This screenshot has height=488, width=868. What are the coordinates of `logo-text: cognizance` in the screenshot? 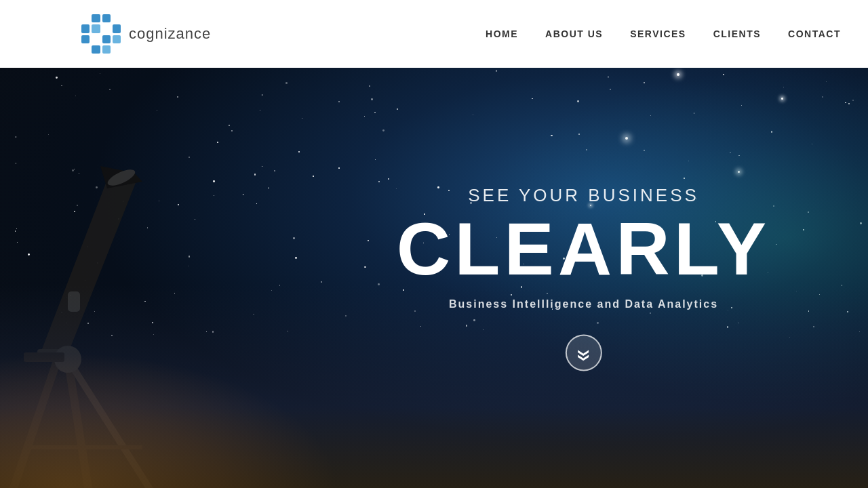 It's located at (170, 34).